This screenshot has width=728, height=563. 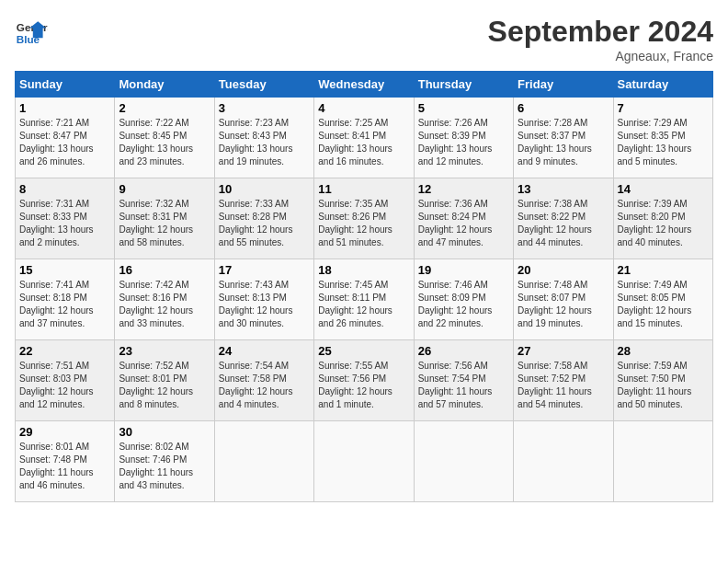 I want to click on day-info: Sunrise: 7:38 AM Sunset: 8:22 PM Dayligh…, so click(x=563, y=224).